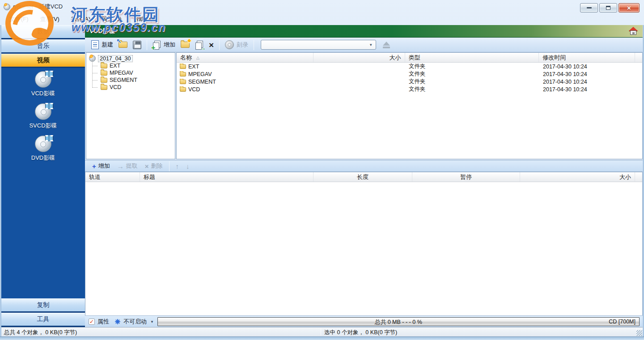 This screenshot has height=340, width=644. What do you see at coordinates (410, 66) in the screenshot?
I see `file-row: EXT 文件夹 2017-04-30 10:24` at bounding box center [410, 66].